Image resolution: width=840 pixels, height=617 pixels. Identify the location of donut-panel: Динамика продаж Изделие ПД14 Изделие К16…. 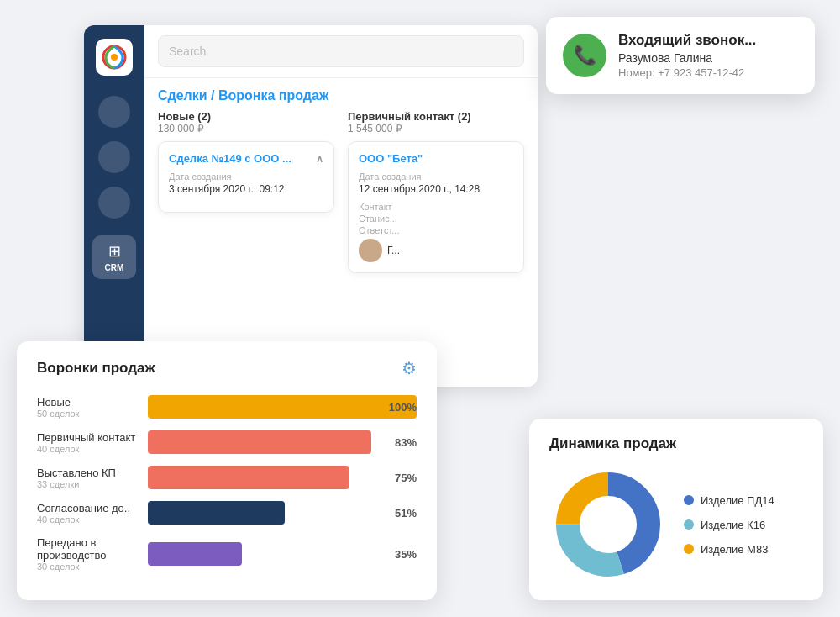
(676, 509).